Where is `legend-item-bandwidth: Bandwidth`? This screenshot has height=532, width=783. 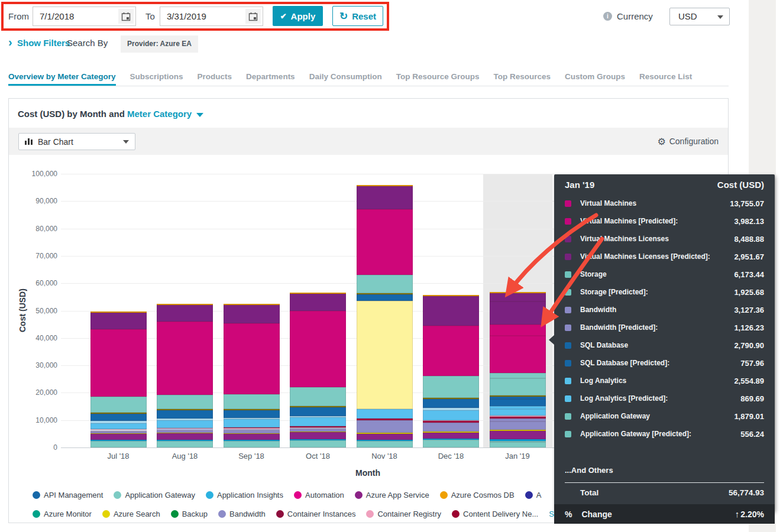 legend-item-bandwidth: Bandwidth is located at coordinates (242, 514).